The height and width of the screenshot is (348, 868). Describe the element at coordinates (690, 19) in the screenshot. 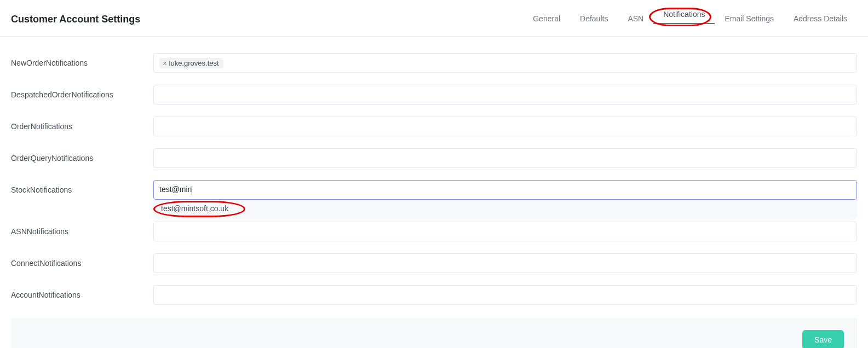

I see `tab-bar: General Defaults ASN Notifications Email…` at that location.